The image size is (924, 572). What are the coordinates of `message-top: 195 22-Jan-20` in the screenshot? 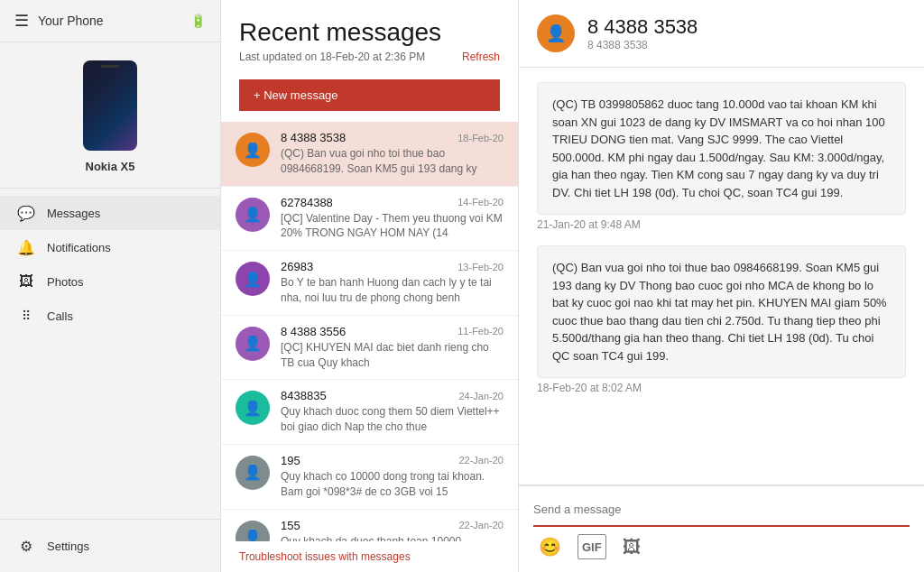 It's located at (392, 460).